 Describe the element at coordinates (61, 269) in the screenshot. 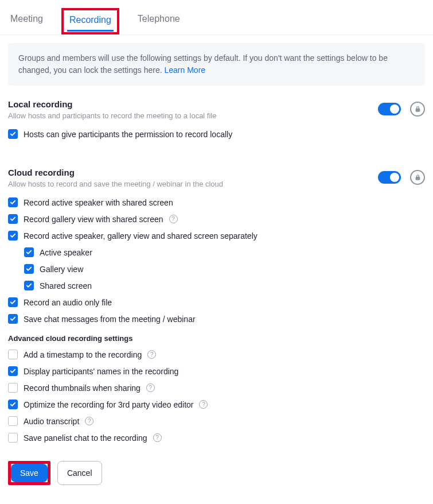

I see `label-sep-gallery: Gallery view` at that location.